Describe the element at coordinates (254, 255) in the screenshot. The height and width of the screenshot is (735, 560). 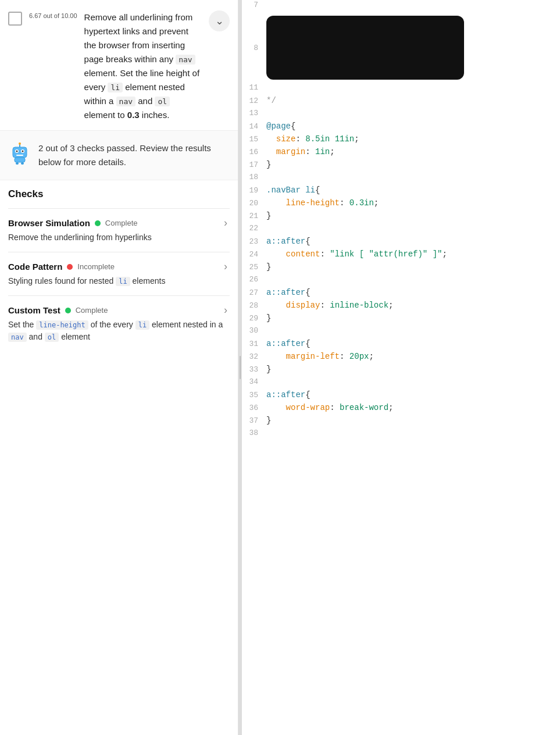
I see `line-num-24: 24` at that location.